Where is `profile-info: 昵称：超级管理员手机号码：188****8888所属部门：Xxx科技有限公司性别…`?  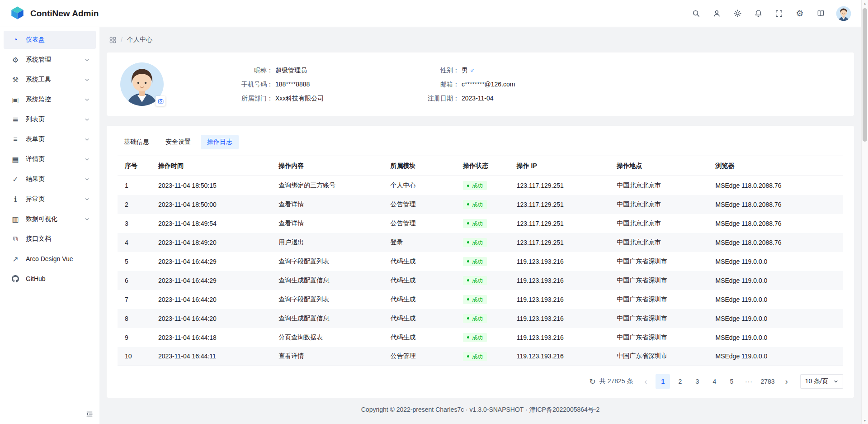 profile-info: 昵称：超级管理员手机号码：188****8888所属部门：Xxx科技有限公司性别… is located at coordinates (532, 84).